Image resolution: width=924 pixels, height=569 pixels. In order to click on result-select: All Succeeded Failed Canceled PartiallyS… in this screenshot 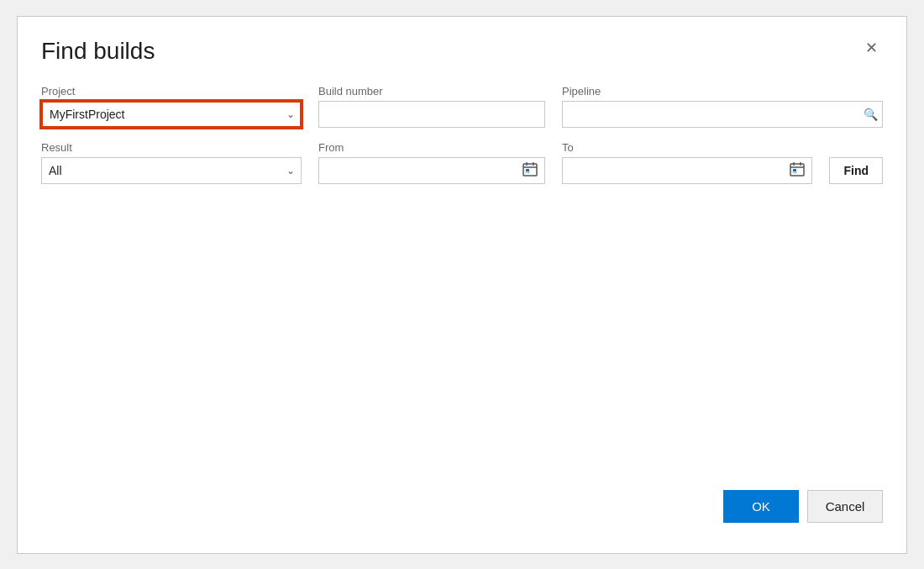, I will do `click(171, 171)`.